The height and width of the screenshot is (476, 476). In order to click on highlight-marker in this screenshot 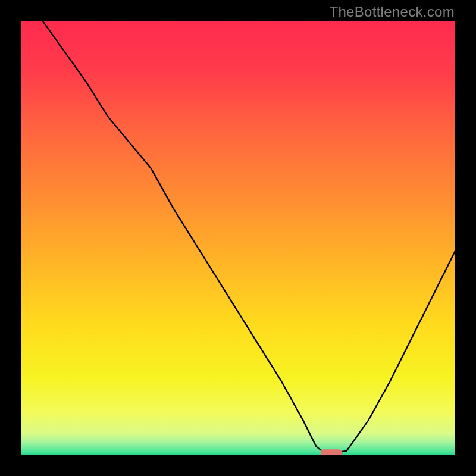, I will do `click(332, 452)`.